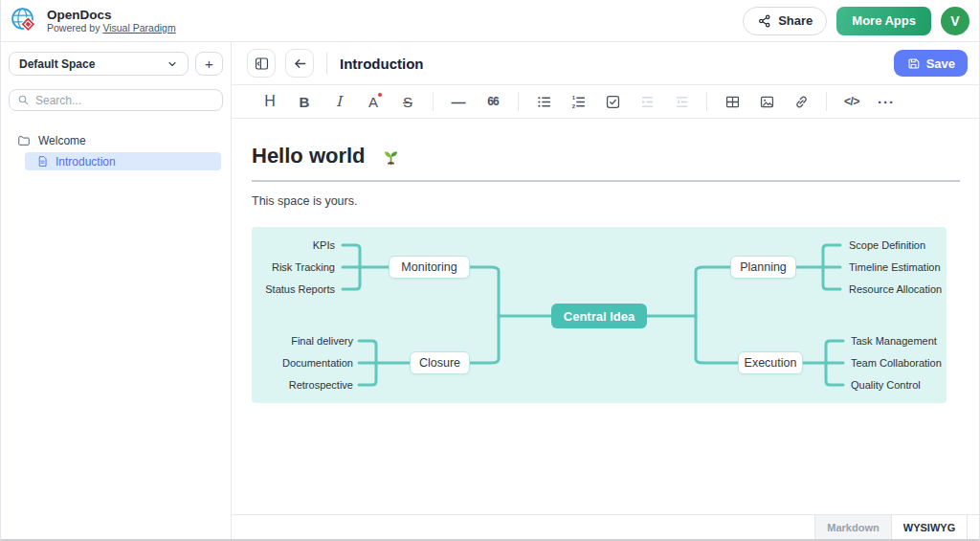  What do you see at coordinates (93, 64) in the screenshot?
I see `space-selector-value: Default Space` at bounding box center [93, 64].